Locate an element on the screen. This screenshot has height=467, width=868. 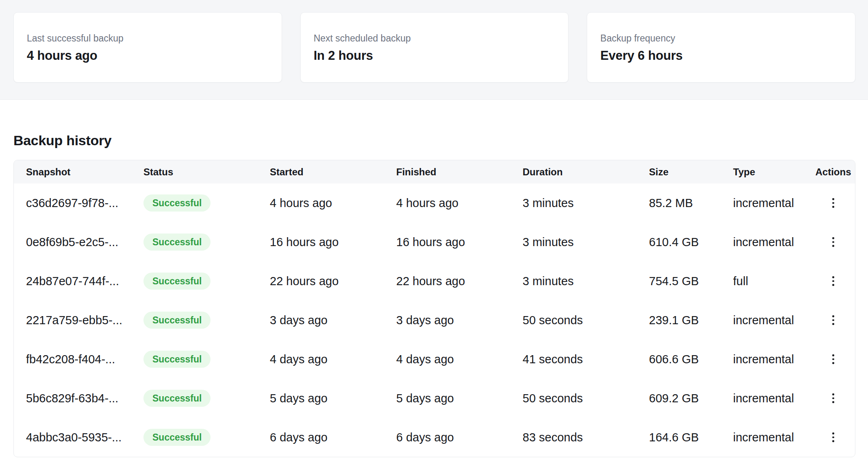
finished-cell: 16 hours ago is located at coordinates (447, 242).